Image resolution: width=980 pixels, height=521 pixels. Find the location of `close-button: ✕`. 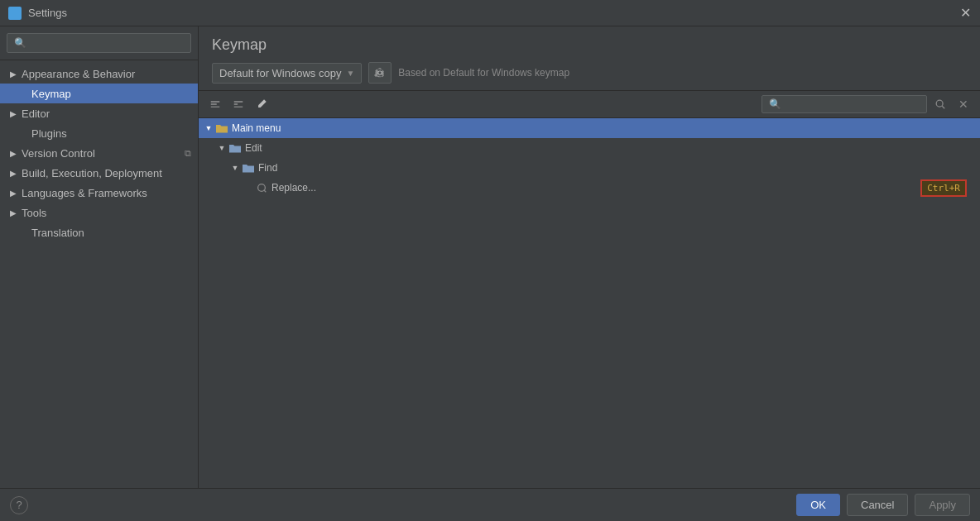

close-button: ✕ is located at coordinates (965, 13).